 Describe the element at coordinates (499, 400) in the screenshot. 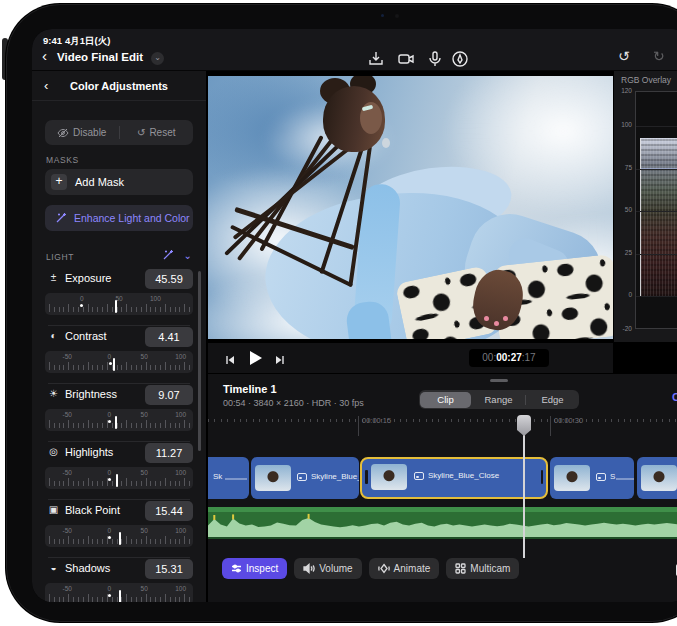

I see `edit-mode-control: Clip Range Edge` at that location.